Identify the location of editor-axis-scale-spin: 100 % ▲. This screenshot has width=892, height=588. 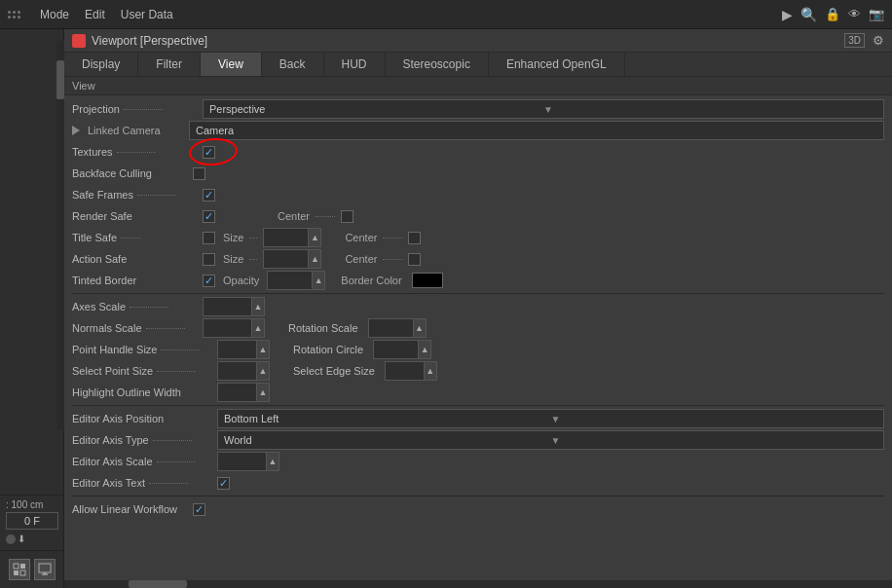
(248, 461).